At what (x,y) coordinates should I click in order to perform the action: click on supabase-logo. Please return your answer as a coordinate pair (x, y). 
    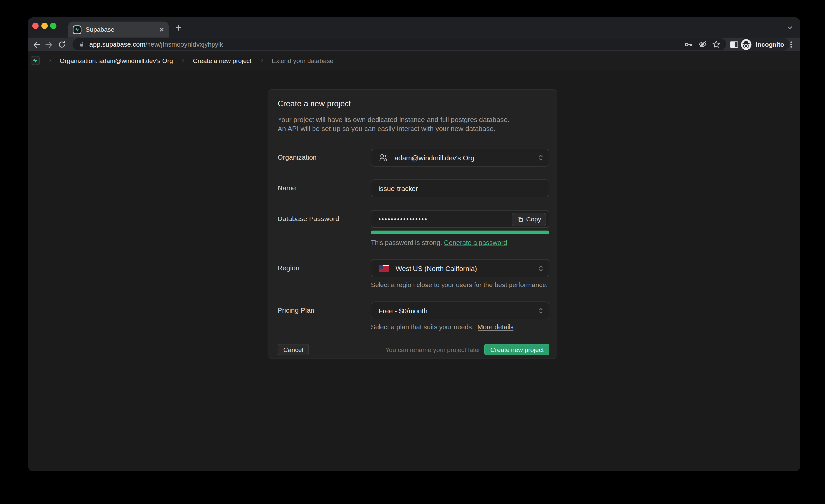
    Looking at the image, I should click on (35, 61).